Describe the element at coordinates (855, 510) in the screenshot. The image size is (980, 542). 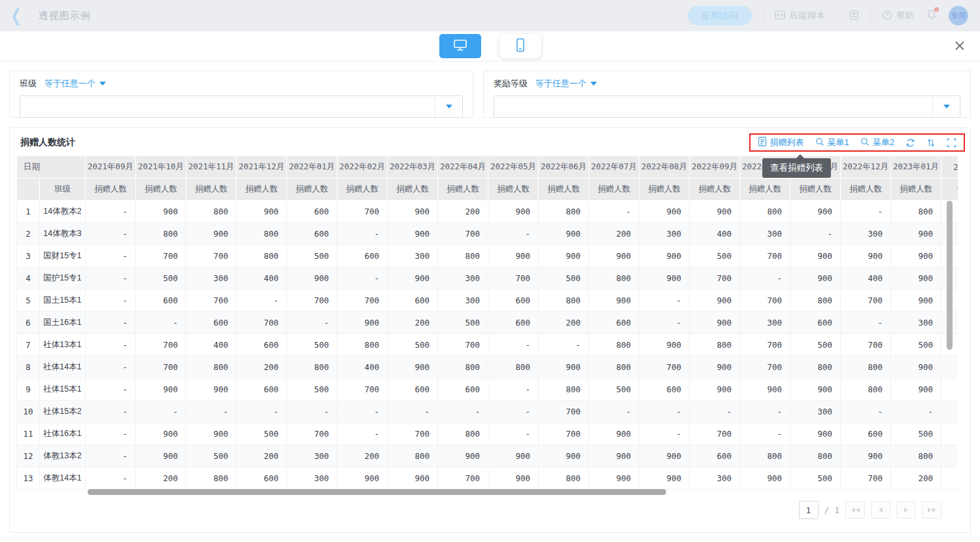
I see `first-page-button` at that location.